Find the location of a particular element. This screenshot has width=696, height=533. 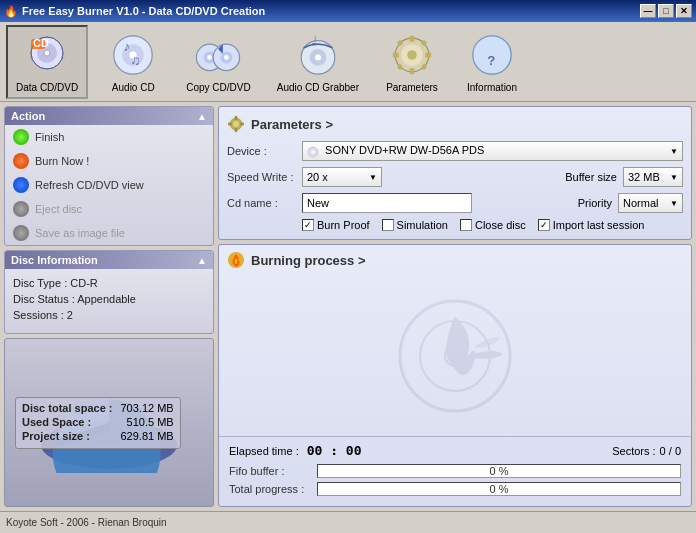

toolbar-label-audio-grabber: Audio CD Grabber is located at coordinates (318, 88).